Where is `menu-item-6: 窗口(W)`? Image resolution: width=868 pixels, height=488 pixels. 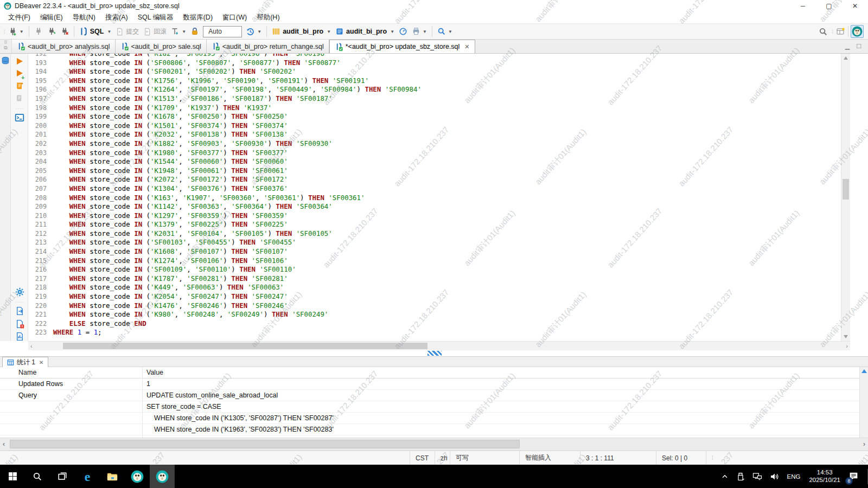
menu-item-6: 窗口(W) is located at coordinates (234, 17).